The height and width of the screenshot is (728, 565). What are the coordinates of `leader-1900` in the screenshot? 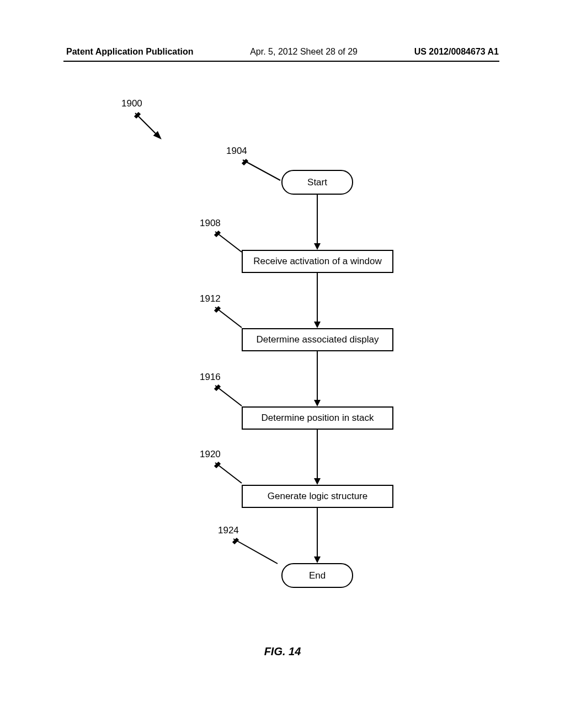 It's located at (149, 128).